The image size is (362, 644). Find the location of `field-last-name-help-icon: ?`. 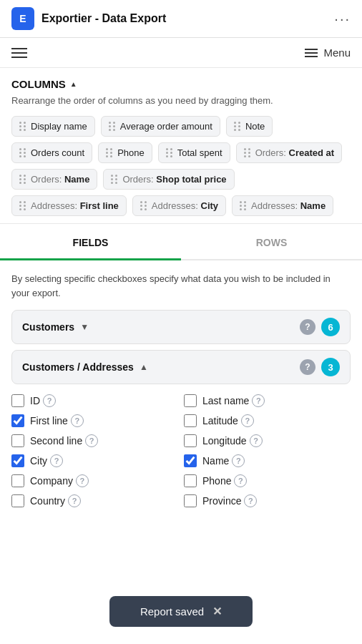

field-last-name-help-icon: ? is located at coordinates (258, 401).